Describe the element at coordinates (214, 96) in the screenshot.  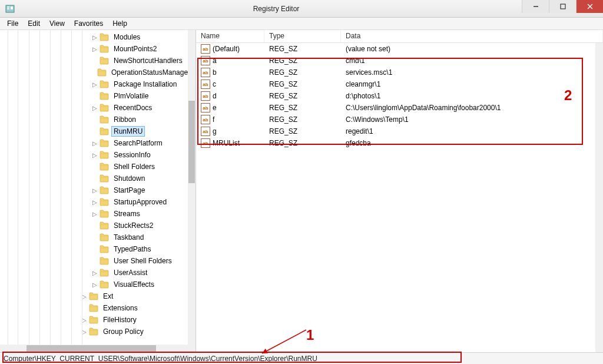
I see `value-name: d` at that location.